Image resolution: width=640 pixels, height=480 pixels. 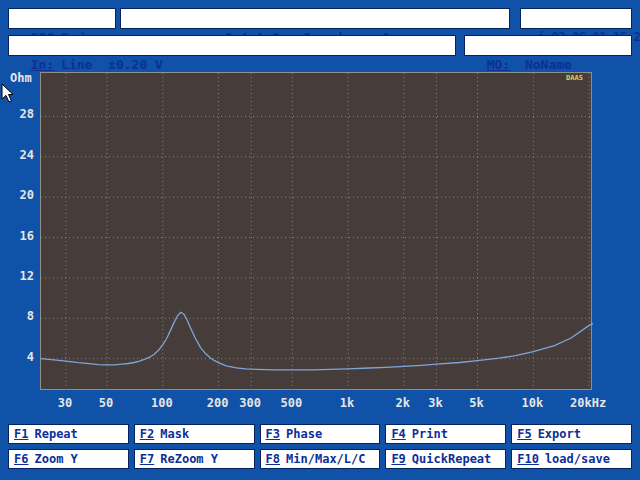 What do you see at coordinates (20, 276) in the screenshot?
I see `y-tick-label: 12` at bounding box center [20, 276].